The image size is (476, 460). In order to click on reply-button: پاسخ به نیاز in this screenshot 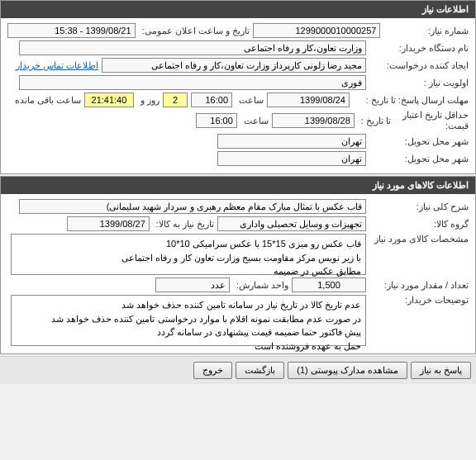, I will do `click(441, 370)`.